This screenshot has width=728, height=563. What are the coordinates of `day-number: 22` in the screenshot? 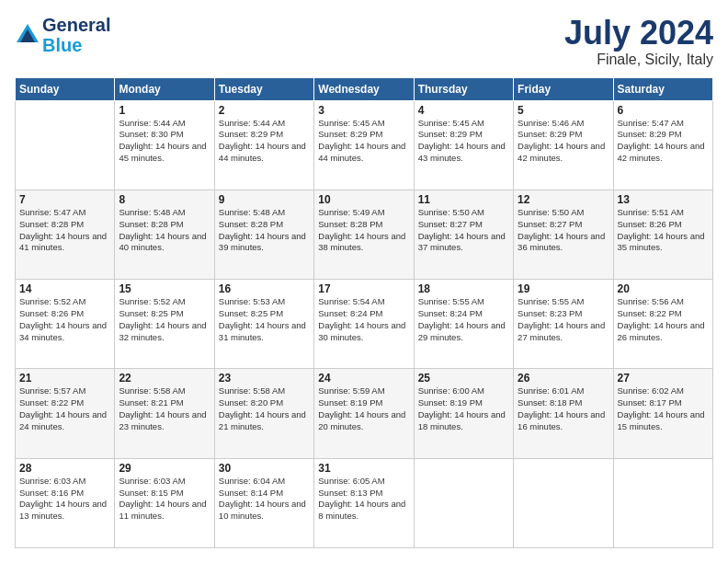 It's located at (164, 378).